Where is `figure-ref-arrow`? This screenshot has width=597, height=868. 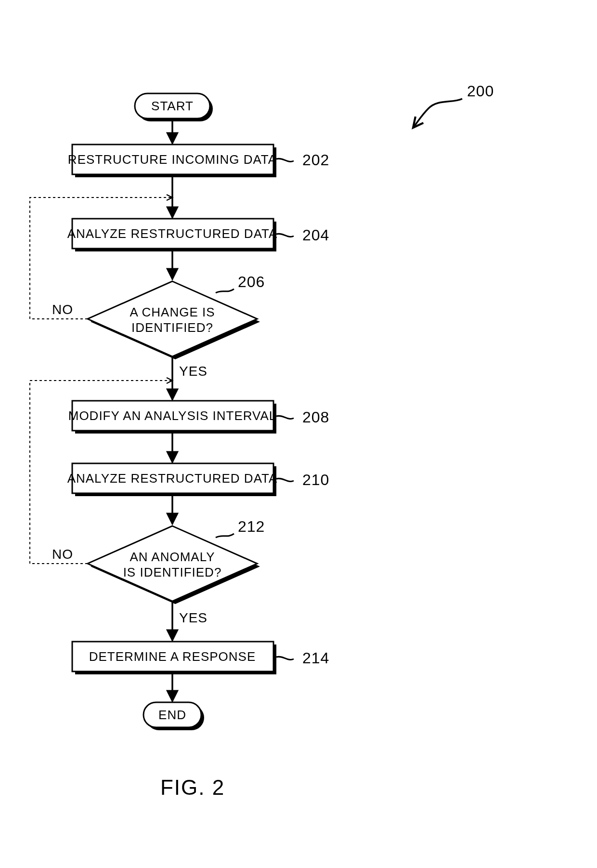
figure-ref-arrow is located at coordinates (438, 113).